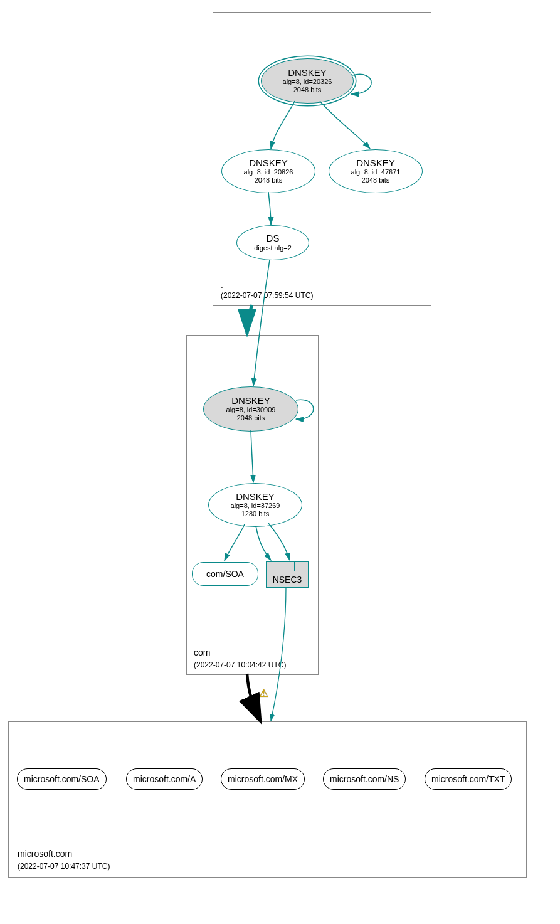 This screenshot has width=560, height=924. What do you see at coordinates (364, 779) in the screenshot?
I see `node-label: microsoft.com/NS` at bounding box center [364, 779].